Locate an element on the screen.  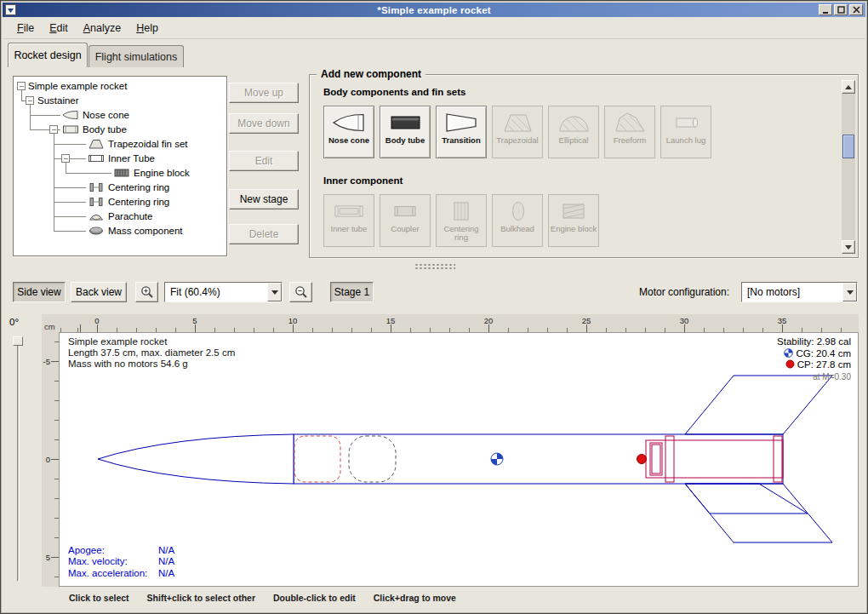
hint-click-select: Click to select is located at coordinates (99, 598).